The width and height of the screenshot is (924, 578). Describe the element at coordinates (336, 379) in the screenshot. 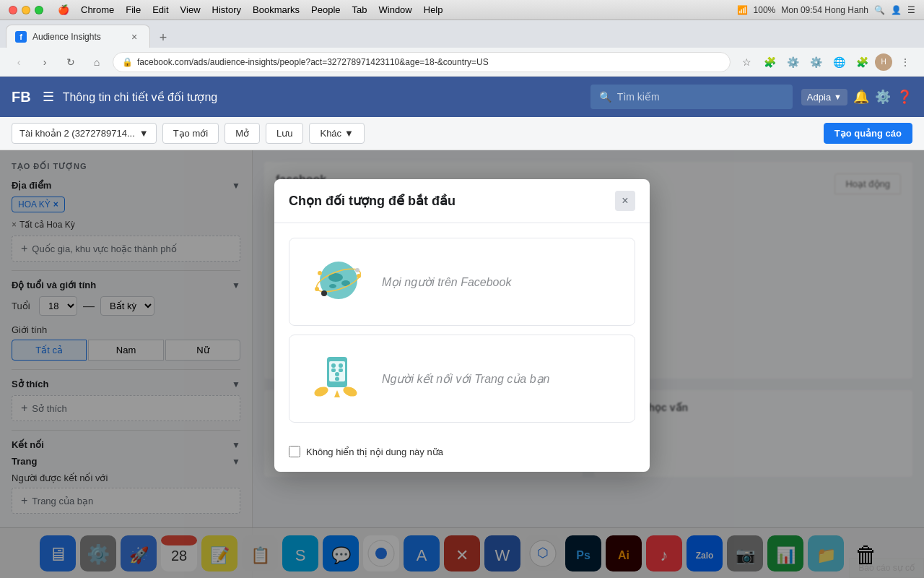

I see `page-connect-icon` at that location.